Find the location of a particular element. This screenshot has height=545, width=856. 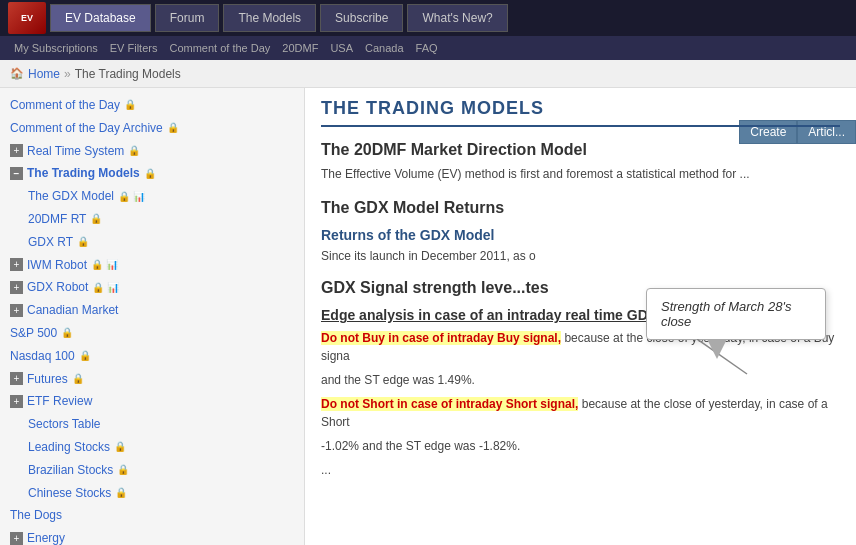

nav-tab-ev-database: EV Database is located at coordinates (100, 18).